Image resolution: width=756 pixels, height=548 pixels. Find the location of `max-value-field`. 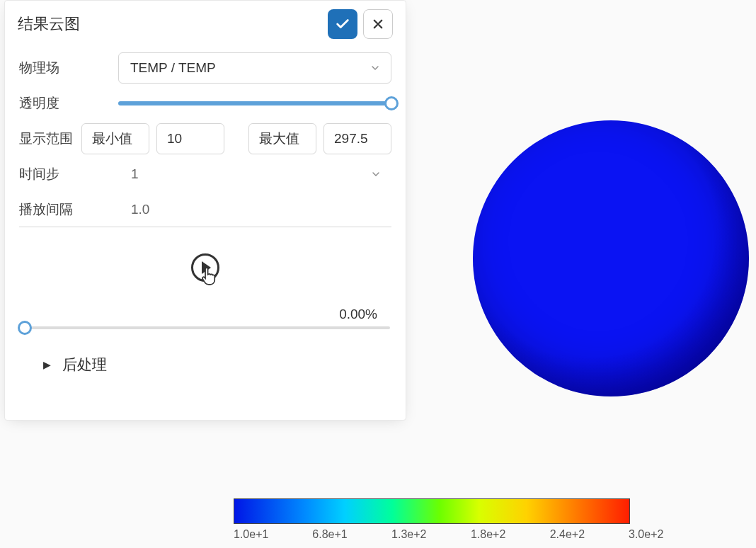

max-value-field is located at coordinates (357, 139).